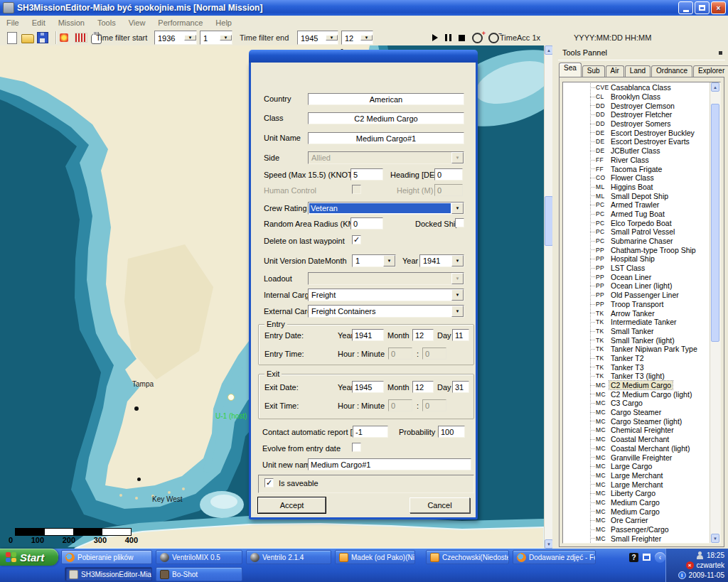 The width and height of the screenshot is (728, 582). Describe the element at coordinates (637, 367) in the screenshot. I see `tree-item: TKTanker T3` at that location.